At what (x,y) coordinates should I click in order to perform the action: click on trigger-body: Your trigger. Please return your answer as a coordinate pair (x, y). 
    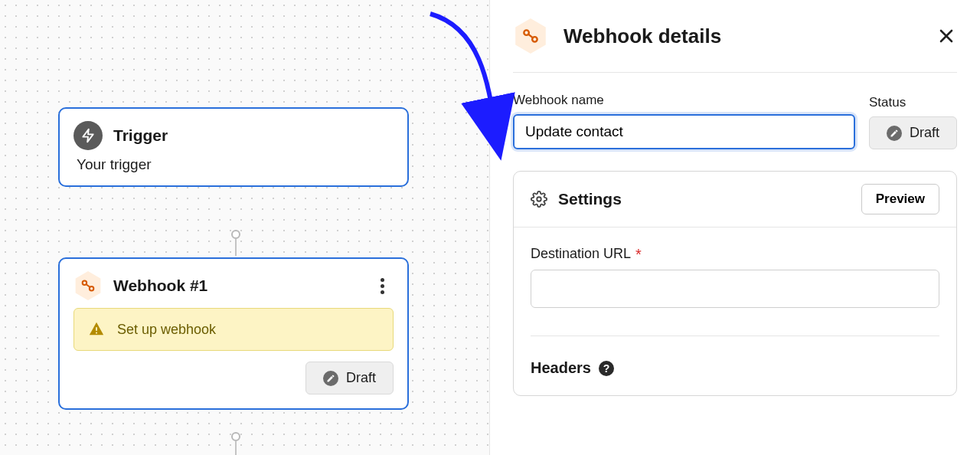
    Looking at the image, I should click on (235, 165).